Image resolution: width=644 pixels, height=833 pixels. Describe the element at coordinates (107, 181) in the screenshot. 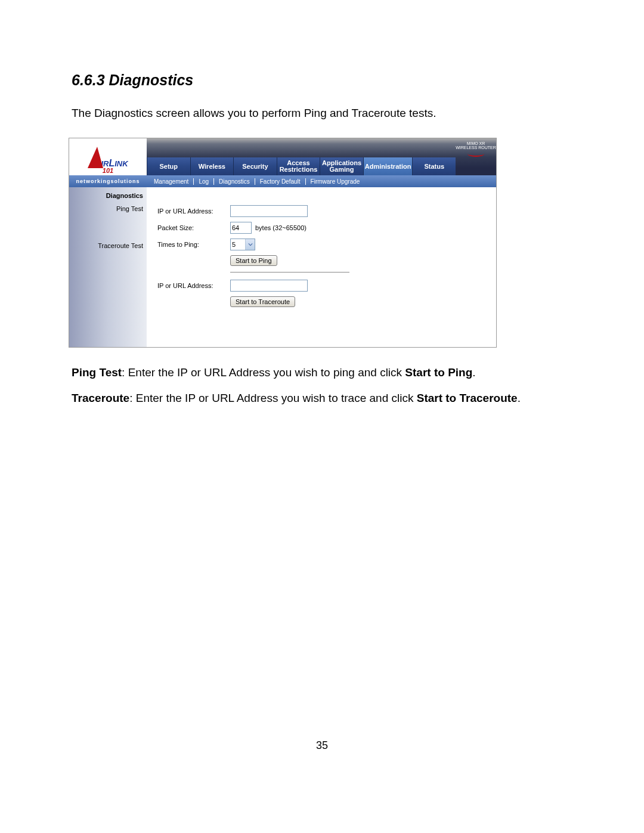

I see `slogan-text: networkingsolutions` at that location.